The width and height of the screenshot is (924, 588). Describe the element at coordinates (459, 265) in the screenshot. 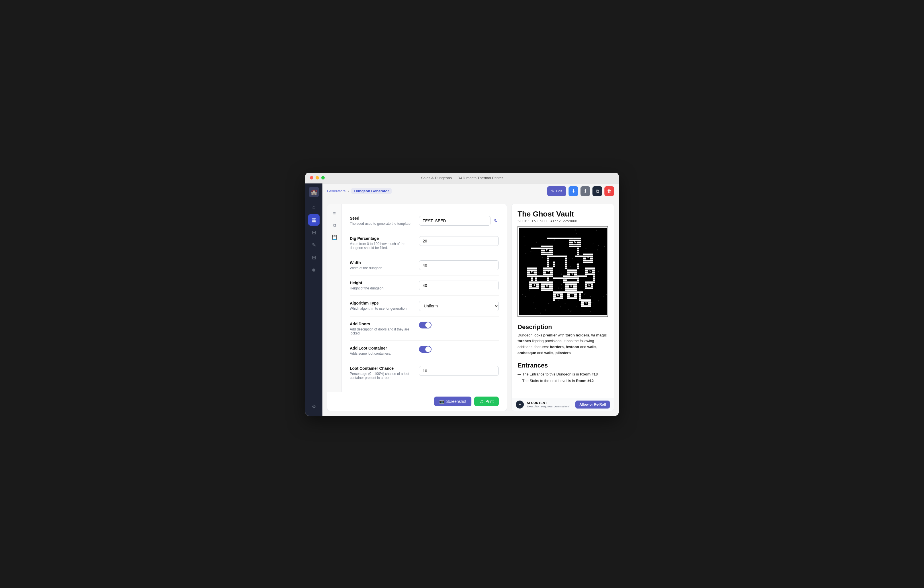

I see `width-input` at that location.